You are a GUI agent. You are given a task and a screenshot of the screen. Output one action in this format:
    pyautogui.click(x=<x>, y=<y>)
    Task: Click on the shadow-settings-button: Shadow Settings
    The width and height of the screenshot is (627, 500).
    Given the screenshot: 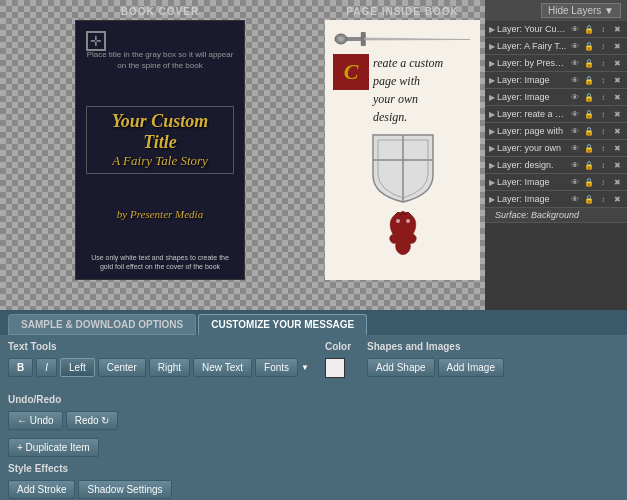 What is the action you would take?
    pyautogui.click(x=124, y=490)
    